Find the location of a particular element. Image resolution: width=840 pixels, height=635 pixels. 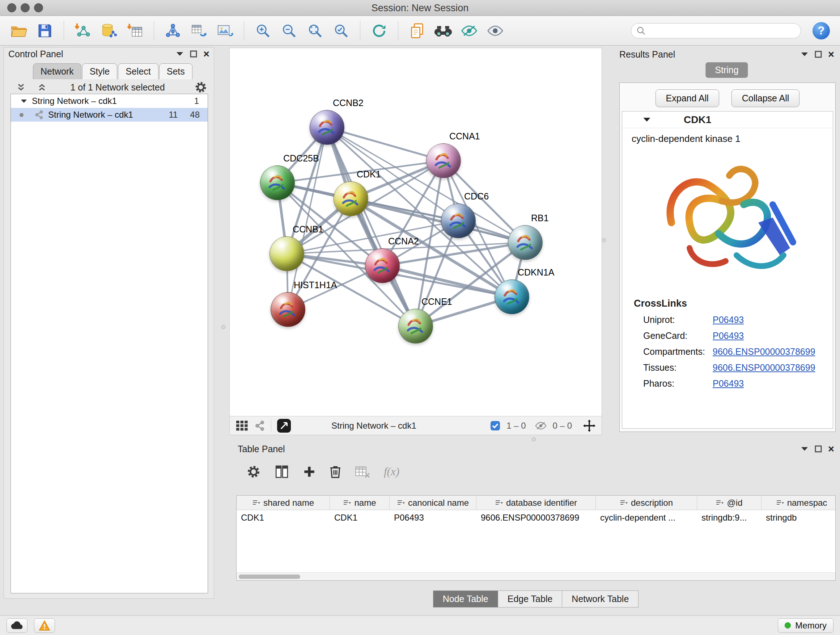

network-node-cdc25b is located at coordinates (277, 183).